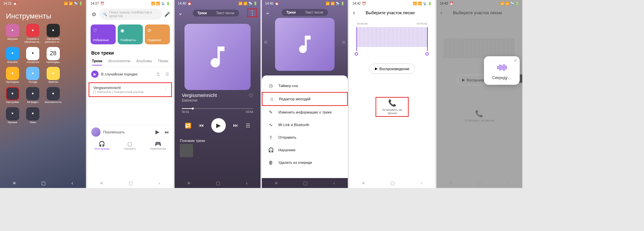 This screenshot has height=231, width=644. What do you see at coordinates (144, 62) in the screenshot?
I see `tab: Альбомы` at bounding box center [144, 62].